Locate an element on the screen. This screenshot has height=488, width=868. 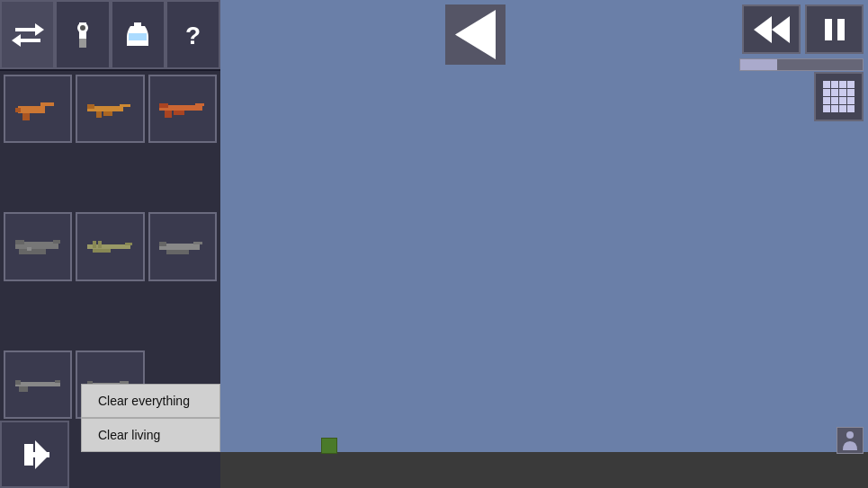
back-button is located at coordinates (475, 34).